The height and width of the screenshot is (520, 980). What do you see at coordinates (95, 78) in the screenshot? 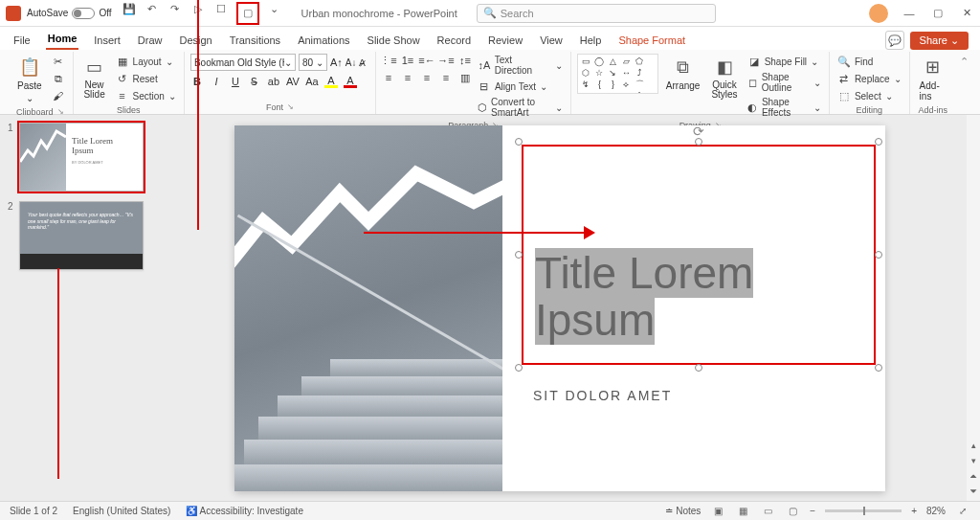
I see `new-slide-button: ▭ New Slide` at bounding box center [95, 78].